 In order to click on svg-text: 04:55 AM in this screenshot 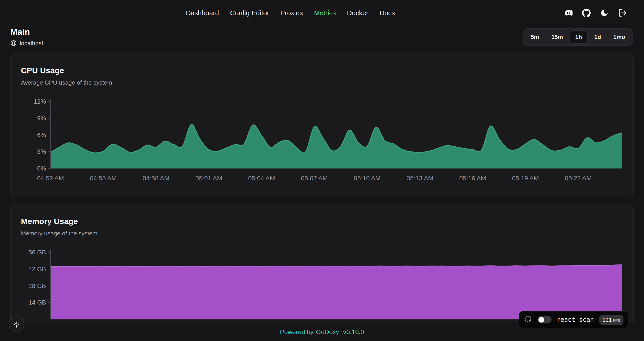, I will do `click(104, 178)`.